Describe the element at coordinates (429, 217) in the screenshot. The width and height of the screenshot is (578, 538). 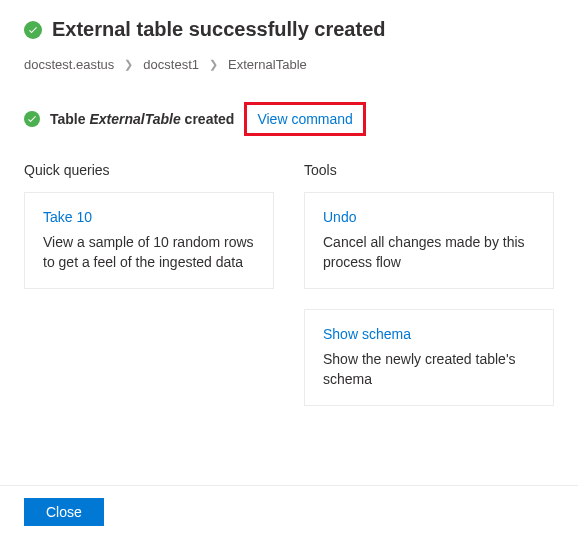
I see `card-title: Undo` at that location.